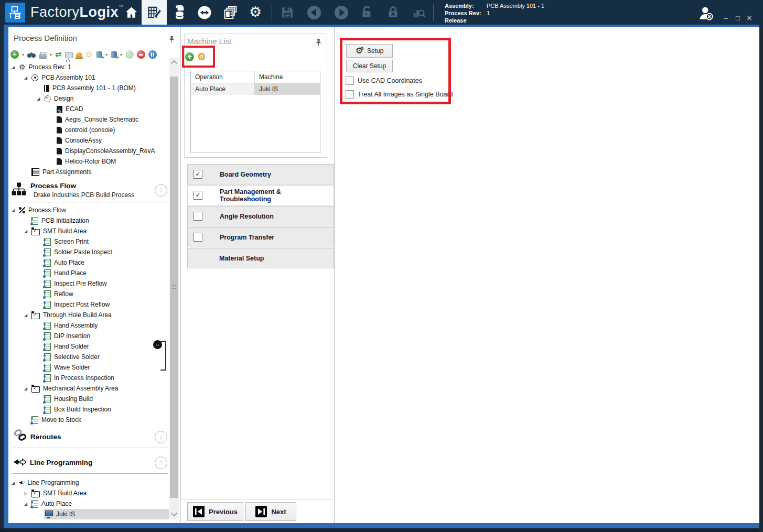 This screenshot has width=763, height=532. I want to click on section-material-setup: Material Setup, so click(261, 258).